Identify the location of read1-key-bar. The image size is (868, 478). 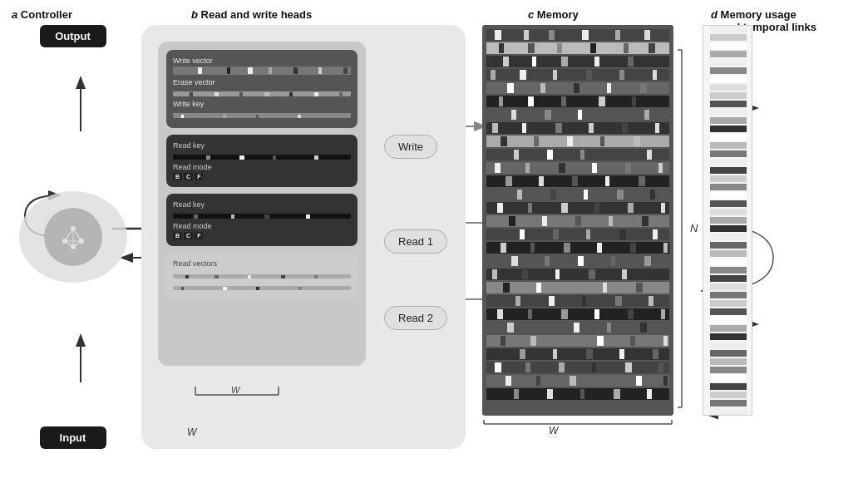
(262, 155).